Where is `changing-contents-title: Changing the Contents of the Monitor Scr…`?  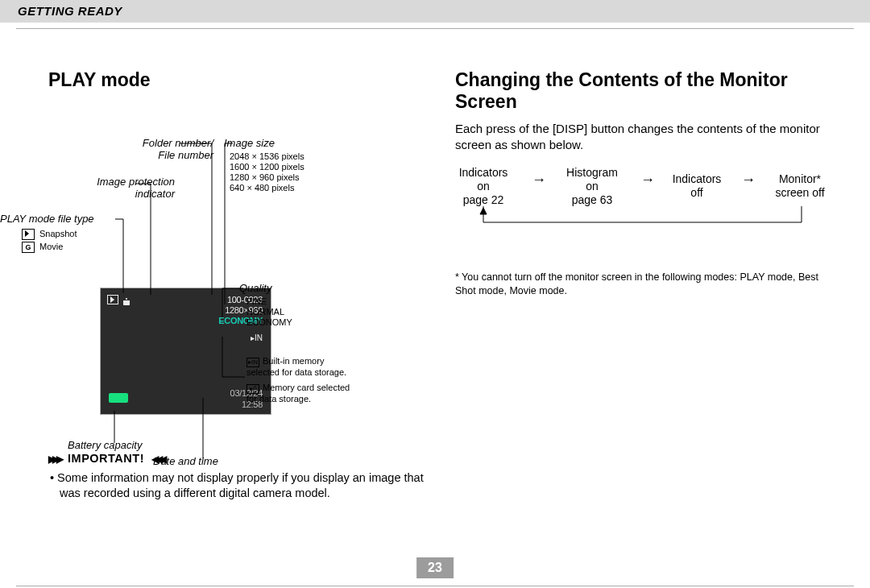 changing-contents-title: Changing the Contents of the Monitor Scr… is located at coordinates (646, 91).